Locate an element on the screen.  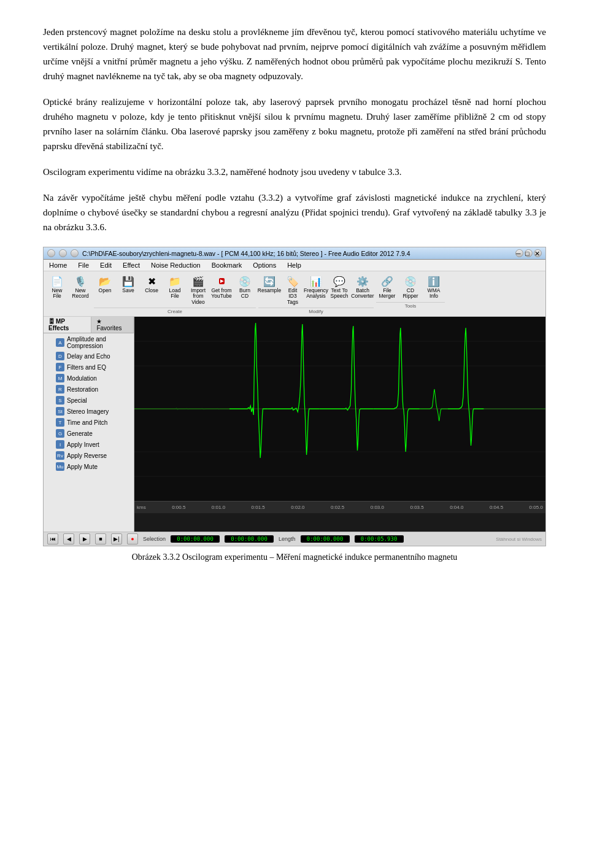
titlebar-min-btn is located at coordinates (63, 253).